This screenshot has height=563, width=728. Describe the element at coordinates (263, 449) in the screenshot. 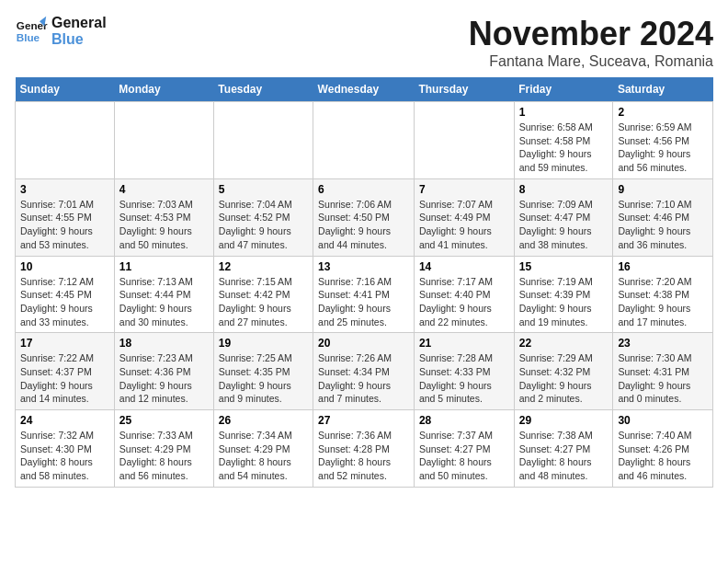

I see `day-cell: 26Sunrise: 7:34 AM Sunset: 4:29 PM Dayli…` at that location.